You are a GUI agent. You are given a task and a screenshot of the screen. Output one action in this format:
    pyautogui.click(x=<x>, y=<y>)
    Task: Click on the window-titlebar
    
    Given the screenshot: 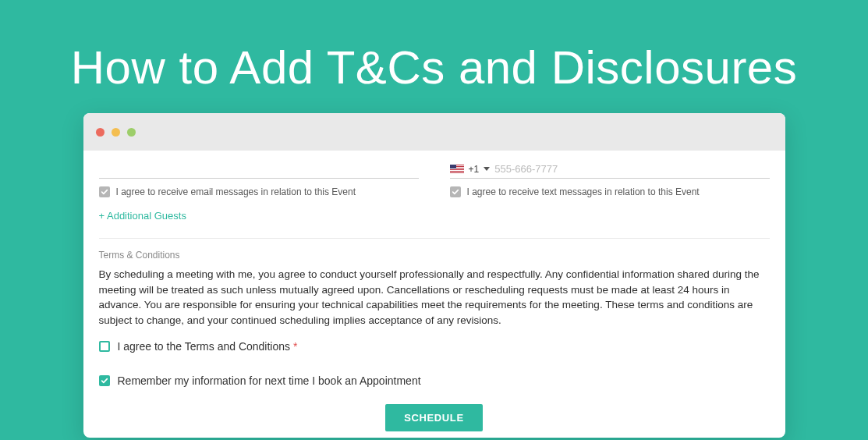 What is the action you would take?
    pyautogui.click(x=434, y=132)
    